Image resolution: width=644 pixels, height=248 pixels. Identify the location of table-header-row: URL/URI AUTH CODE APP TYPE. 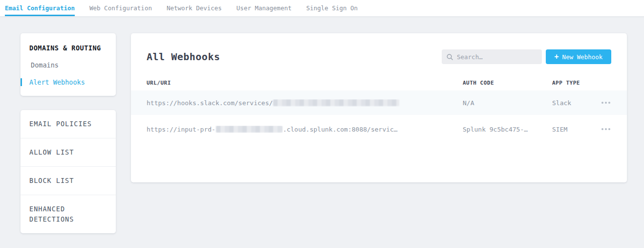
(379, 83).